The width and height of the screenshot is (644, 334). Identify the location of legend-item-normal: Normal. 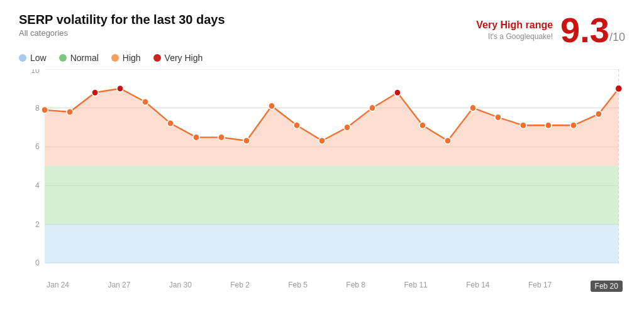
(79, 58).